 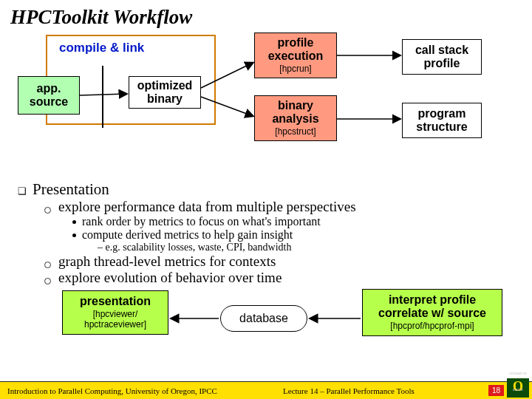 What do you see at coordinates (442, 57) in the screenshot?
I see `call-stack-profile-box: call stack profile` at bounding box center [442, 57].